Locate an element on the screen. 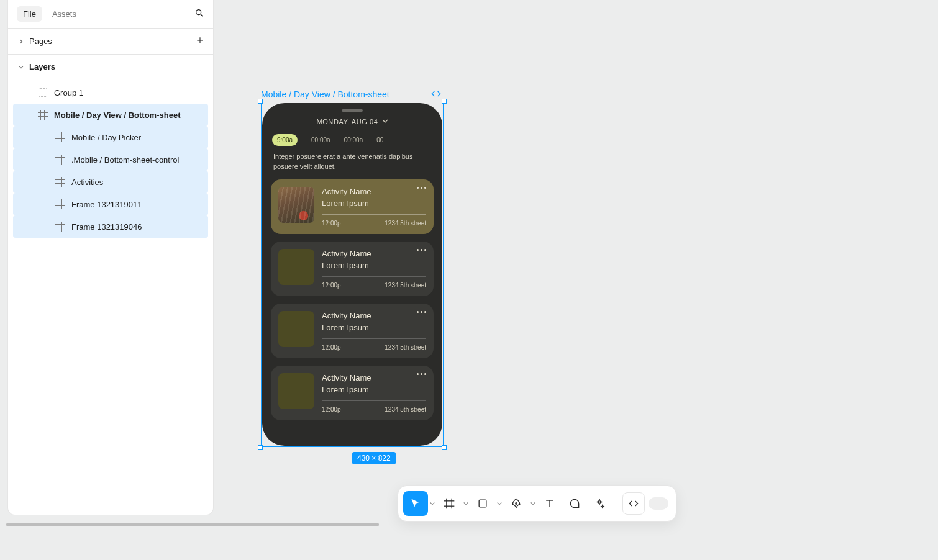 Image resolution: width=938 pixels, height=560 pixels. selection: MONDAY, AUG 04 9:00a 00:00a 00:00a 00 In… is located at coordinates (352, 274).